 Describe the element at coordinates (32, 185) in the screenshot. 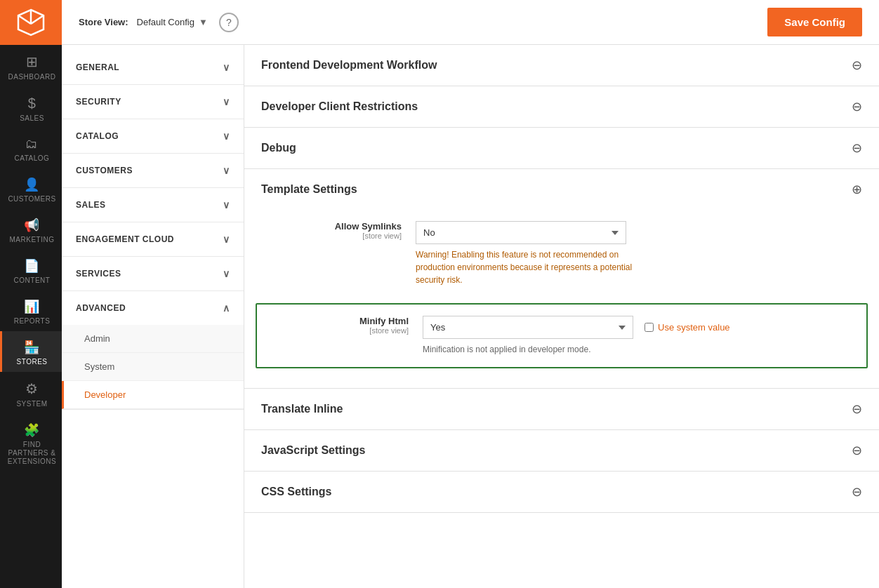

I see `customers-icon: 👤` at that location.